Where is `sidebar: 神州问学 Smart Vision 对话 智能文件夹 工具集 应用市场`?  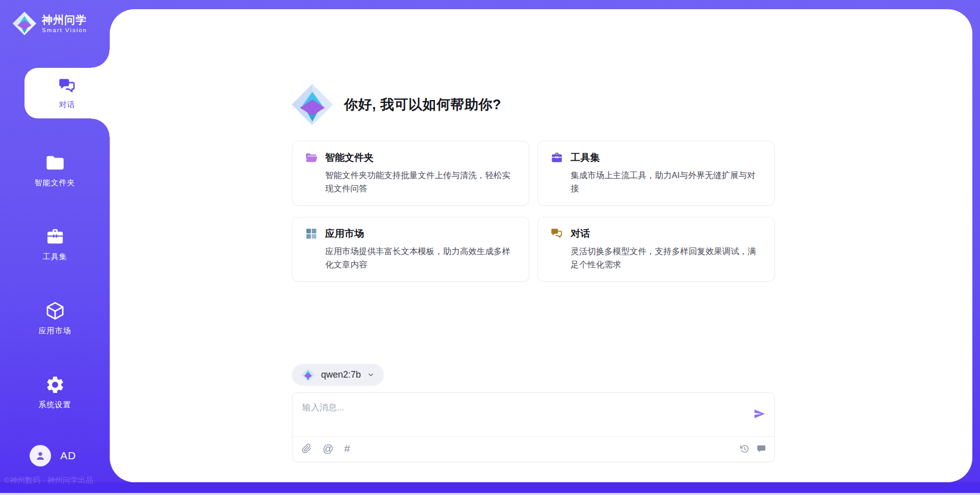
sidebar: 神州问学 Smart Vision 对话 智能文件夹 工具集 应用市场 is located at coordinates (55, 247).